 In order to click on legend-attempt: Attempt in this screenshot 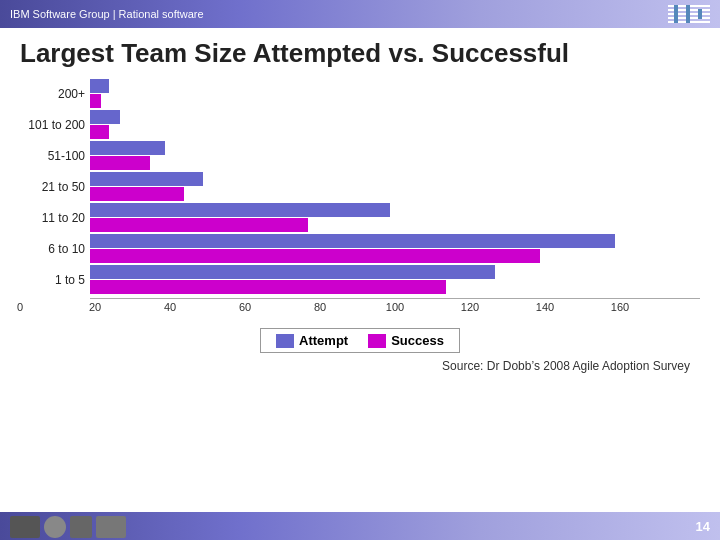, I will do `click(312, 340)`.